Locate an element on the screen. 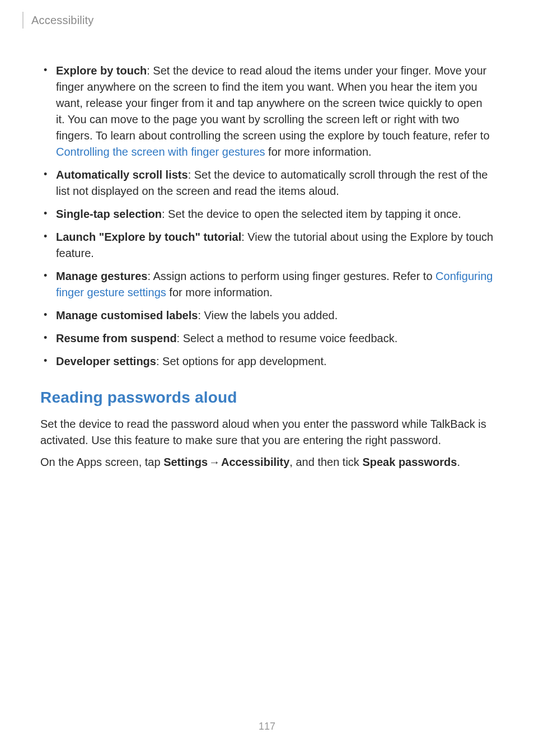 Image resolution: width=534 pixels, height=756 pixels. feature-term: Developer settings is located at coordinates (106, 361).